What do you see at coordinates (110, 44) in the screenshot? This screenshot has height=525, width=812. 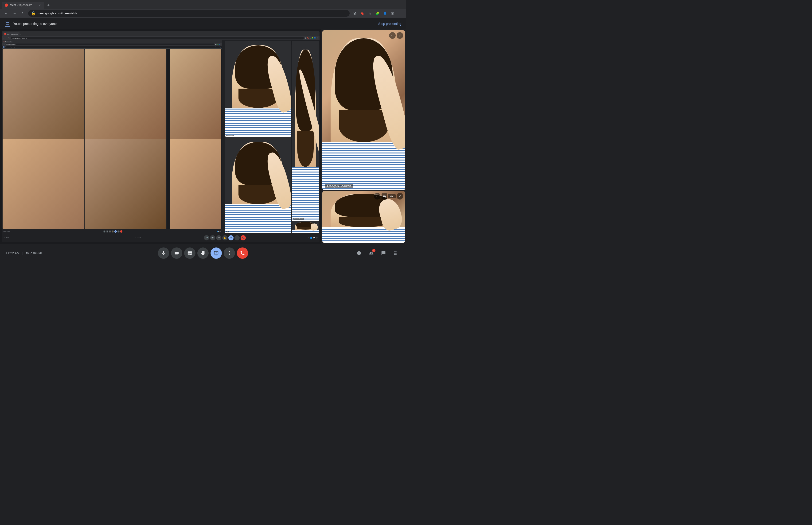 I see `deep-address: meet.google.com/tnj-esni-ikb` at bounding box center [110, 44].